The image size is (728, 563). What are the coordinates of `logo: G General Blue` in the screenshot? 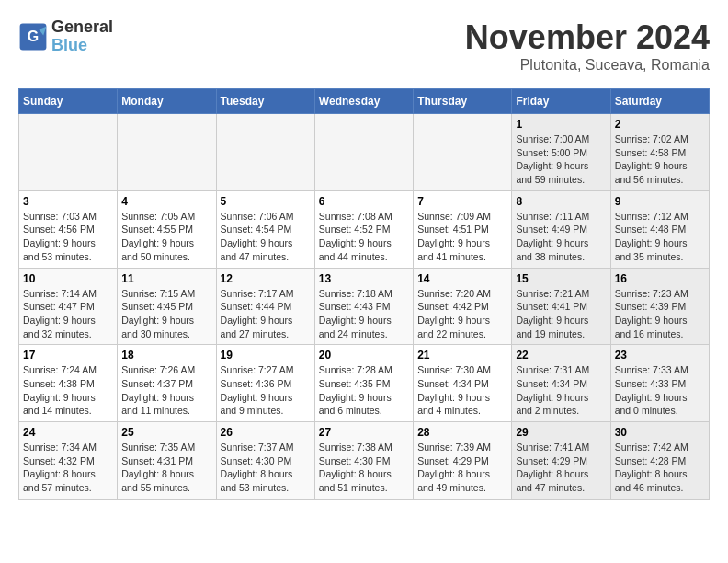 It's located at (66, 37).